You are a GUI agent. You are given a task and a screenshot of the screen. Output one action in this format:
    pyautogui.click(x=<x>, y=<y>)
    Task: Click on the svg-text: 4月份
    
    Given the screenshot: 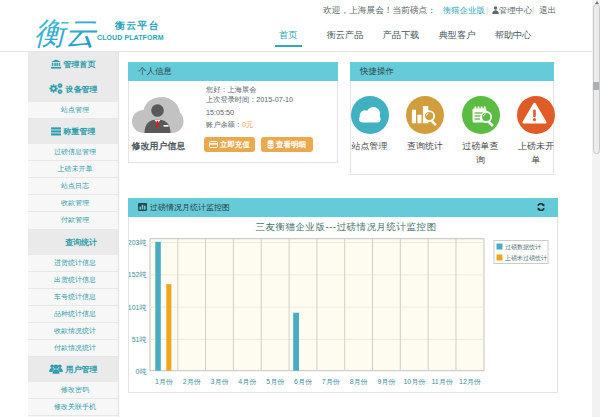 What is the action you would take?
    pyautogui.click(x=248, y=381)
    